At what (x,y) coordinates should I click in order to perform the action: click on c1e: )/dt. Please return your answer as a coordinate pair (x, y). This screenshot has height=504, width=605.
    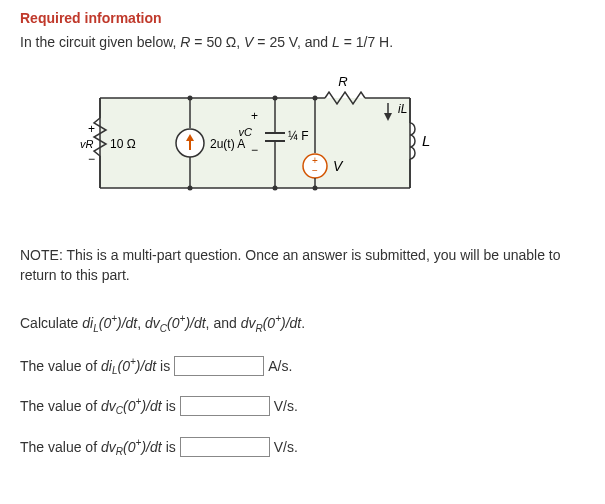
    Looking at the image, I should click on (127, 323).